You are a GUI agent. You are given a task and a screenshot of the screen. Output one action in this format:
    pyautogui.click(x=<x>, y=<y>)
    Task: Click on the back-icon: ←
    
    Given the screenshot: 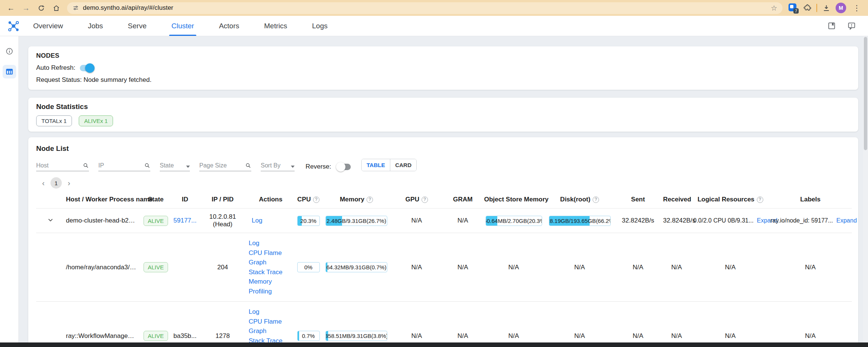 What is the action you would take?
    pyautogui.click(x=11, y=8)
    